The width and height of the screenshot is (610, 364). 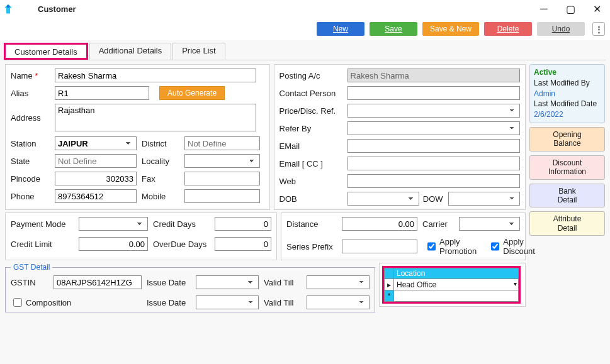 What do you see at coordinates (561, 29) in the screenshot?
I see `undo-button: Undo` at bounding box center [561, 29].